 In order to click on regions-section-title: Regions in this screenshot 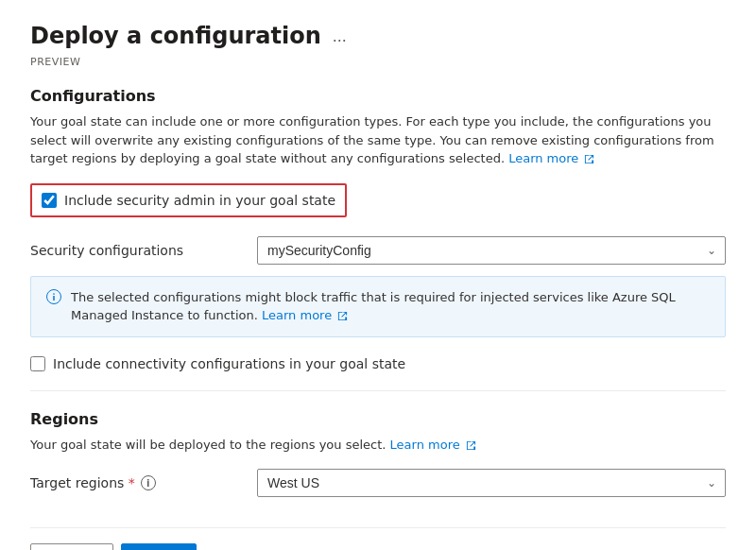, I will do `click(378, 420)`.